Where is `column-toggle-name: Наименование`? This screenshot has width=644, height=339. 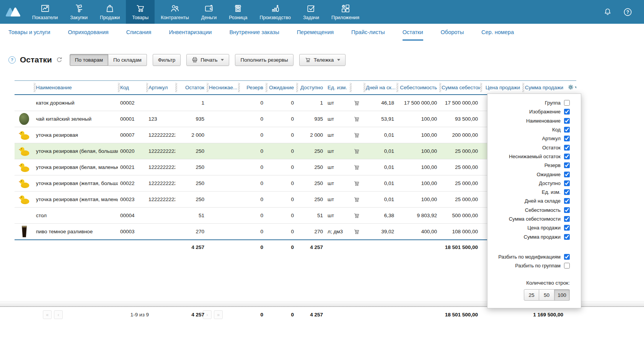 column-toggle-name: Наименование is located at coordinates (531, 121).